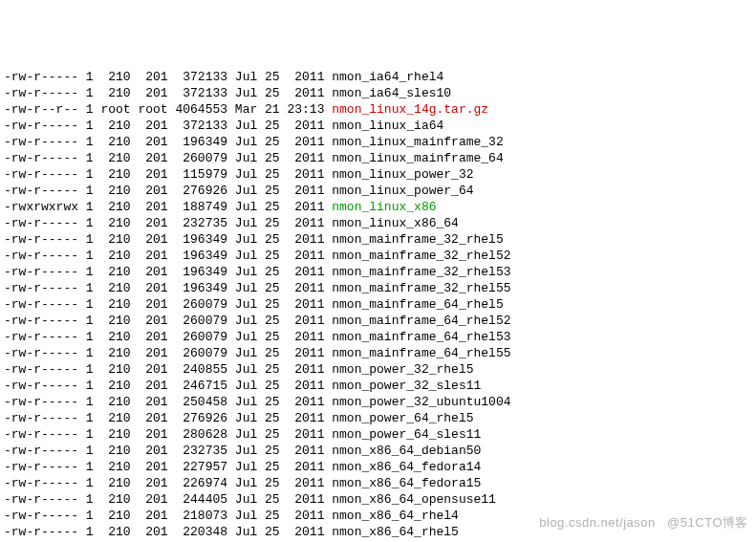 The height and width of the screenshot is (542, 756). Describe the element at coordinates (421, 401) in the screenshot. I see `ls-row-filename: nmon_power_32_ubuntu1004` at that location.